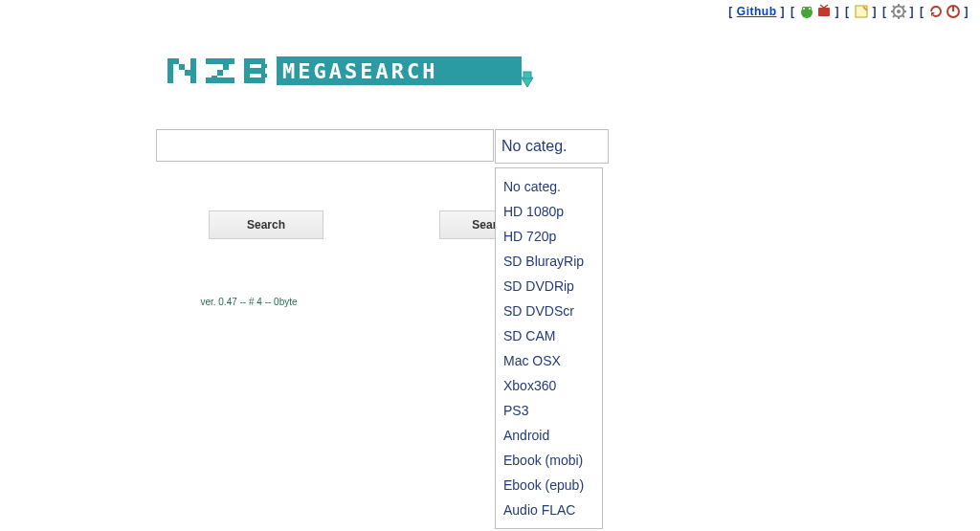  Describe the element at coordinates (266, 225) in the screenshot. I see `search-button: Search` at that location.